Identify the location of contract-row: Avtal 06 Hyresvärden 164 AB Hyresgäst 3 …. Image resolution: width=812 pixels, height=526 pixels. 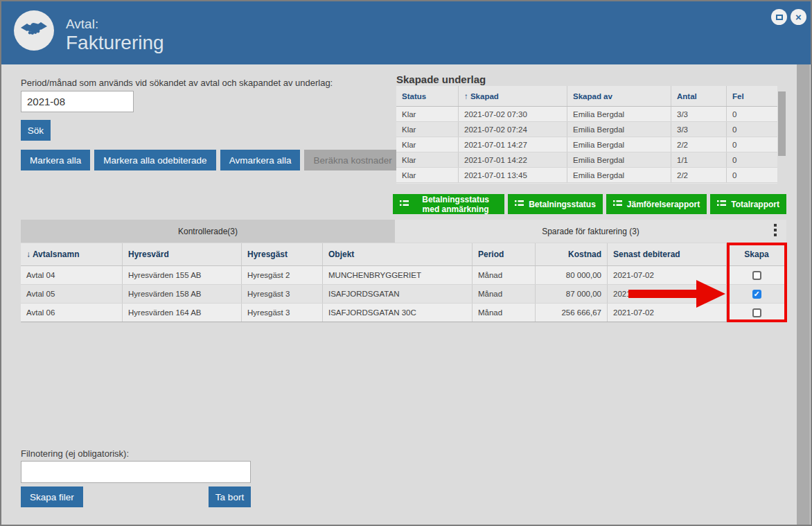
(403, 313).